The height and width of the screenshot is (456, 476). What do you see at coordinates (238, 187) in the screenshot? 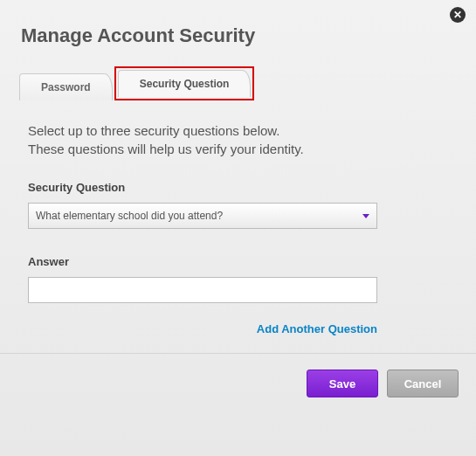
I see `security-question-label: Security Question` at bounding box center [238, 187].